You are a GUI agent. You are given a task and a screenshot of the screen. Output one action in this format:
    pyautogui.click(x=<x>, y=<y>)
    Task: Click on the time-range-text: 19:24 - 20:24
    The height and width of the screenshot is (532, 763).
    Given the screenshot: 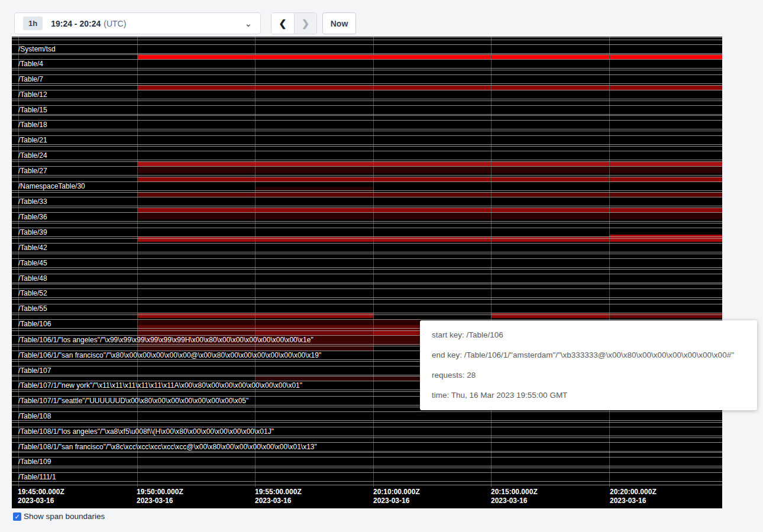 What is the action you would take?
    pyautogui.click(x=76, y=24)
    